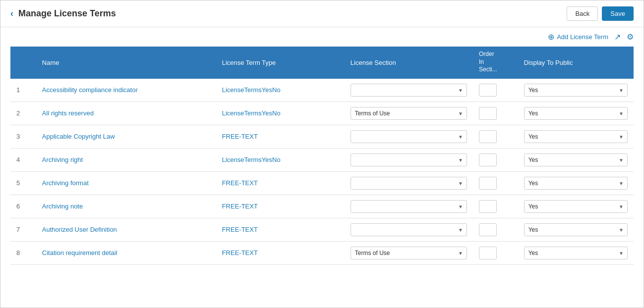 The height and width of the screenshot is (308, 644). Describe the element at coordinates (23, 230) in the screenshot. I see `row-number: 7` at that location.